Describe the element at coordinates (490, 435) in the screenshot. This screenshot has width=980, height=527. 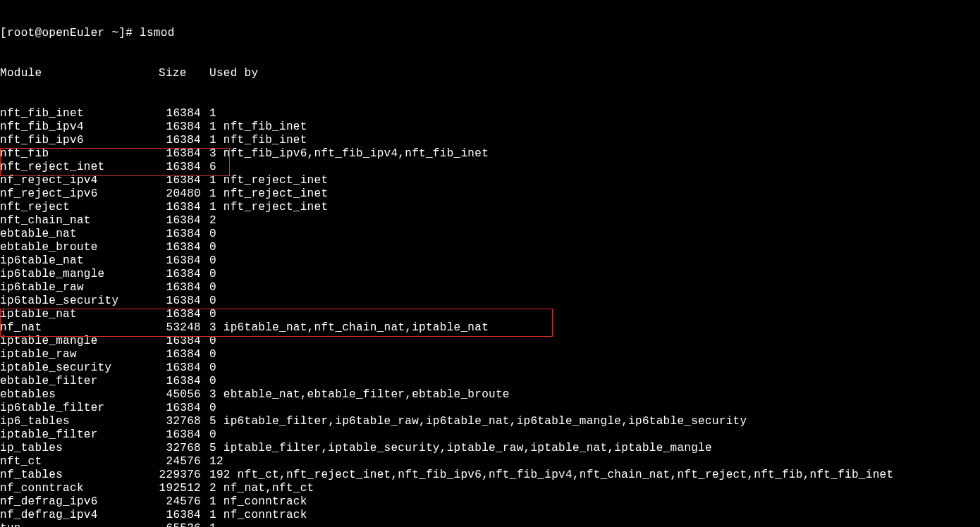
I see `lsmod-row: iptable_filter163840` at that location.